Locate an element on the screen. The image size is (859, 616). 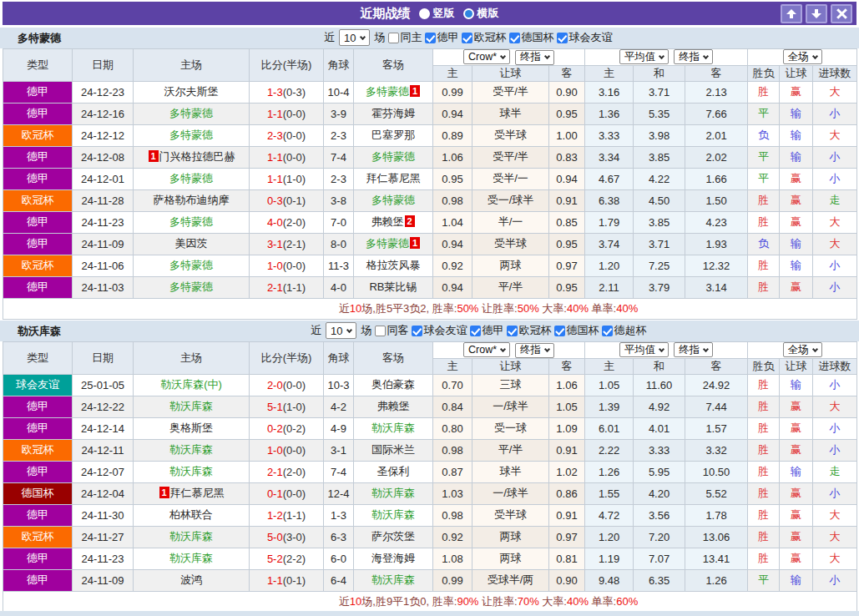
summary-label: 让胜率: is located at coordinates (498, 601).